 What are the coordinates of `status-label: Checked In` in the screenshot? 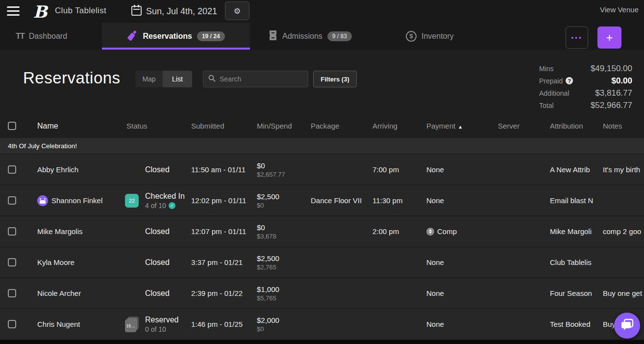 It's located at (165, 196).